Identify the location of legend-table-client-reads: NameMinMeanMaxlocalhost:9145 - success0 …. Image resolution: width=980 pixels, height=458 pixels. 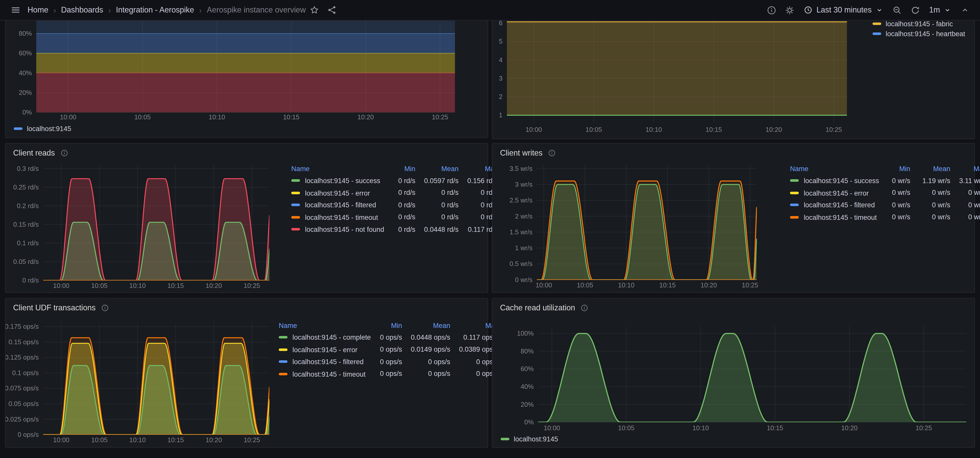
(395, 199).